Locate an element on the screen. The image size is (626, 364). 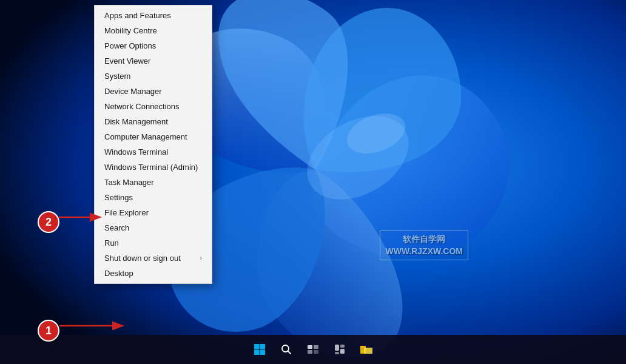
menu-item-windows-terminal: Windows Terminal is located at coordinates (153, 152).